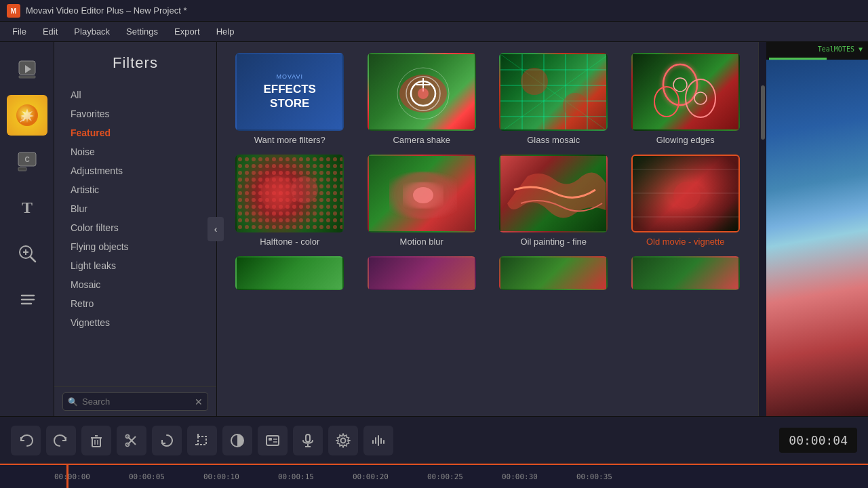 This screenshot has height=488, width=868. Describe the element at coordinates (132, 441) in the screenshot. I see `cut-button` at that location.